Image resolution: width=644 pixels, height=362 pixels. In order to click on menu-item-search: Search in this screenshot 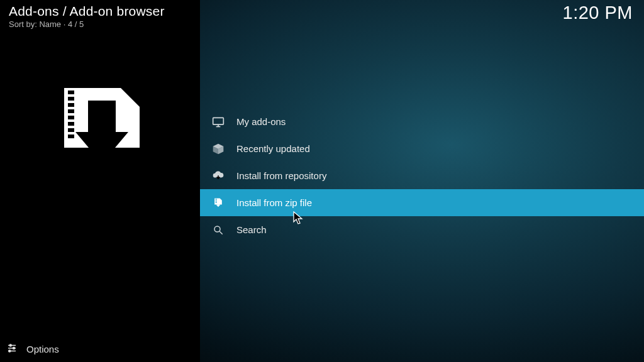, I will do `click(422, 230)`.